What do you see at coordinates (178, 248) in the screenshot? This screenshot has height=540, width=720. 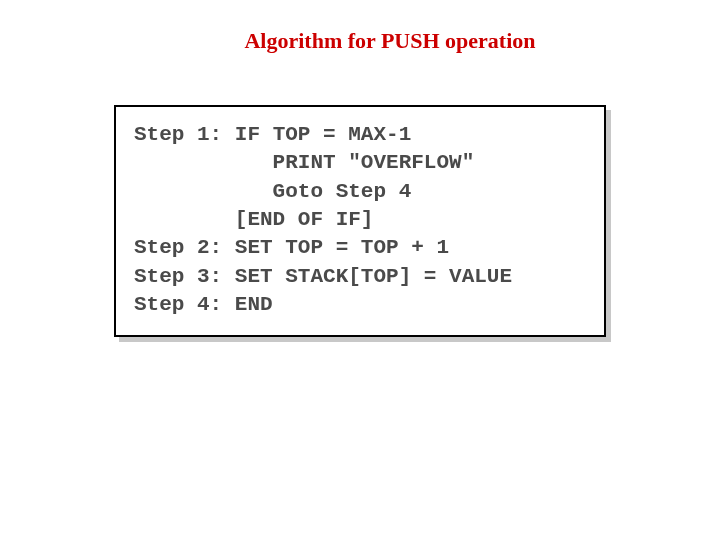 I see `step-label: Step 2:` at bounding box center [178, 248].